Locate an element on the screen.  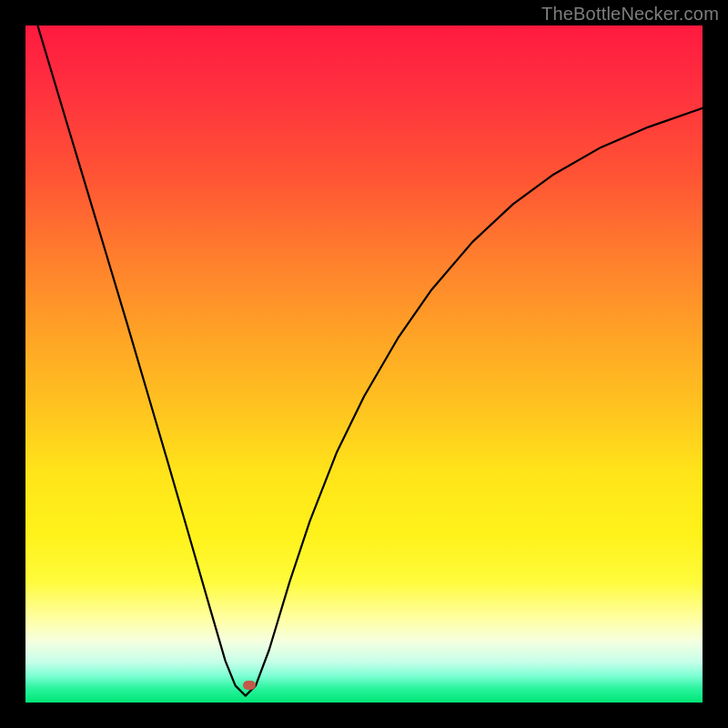
optimal-point-marker is located at coordinates (249, 685).